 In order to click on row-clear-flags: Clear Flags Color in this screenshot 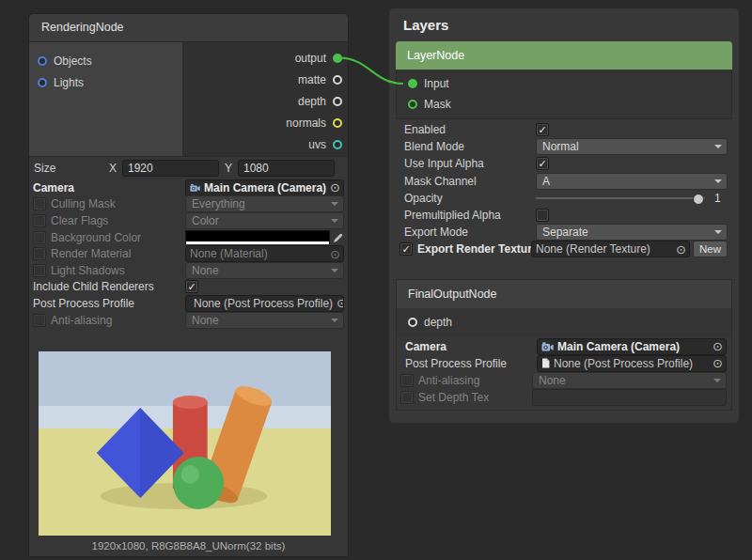, I will do `click(188, 221)`.